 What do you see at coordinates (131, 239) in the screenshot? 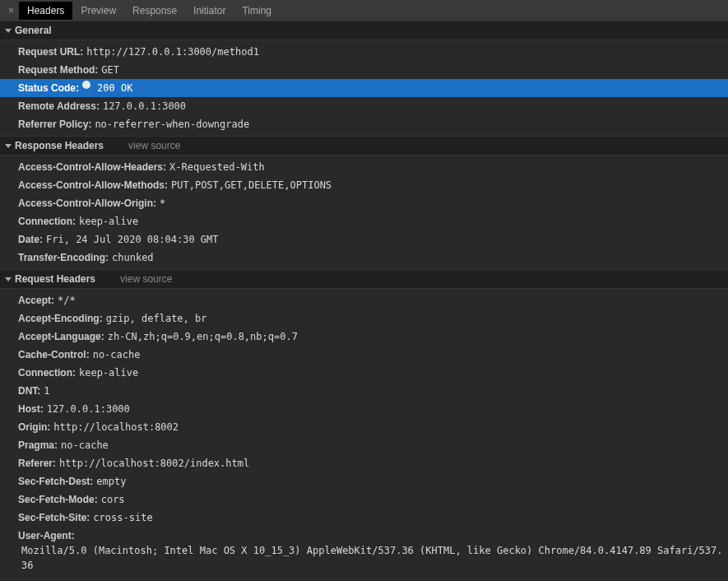
I see `header-value: Fri, 24 Jul 2020 08:04:30 GMT` at bounding box center [131, 239].